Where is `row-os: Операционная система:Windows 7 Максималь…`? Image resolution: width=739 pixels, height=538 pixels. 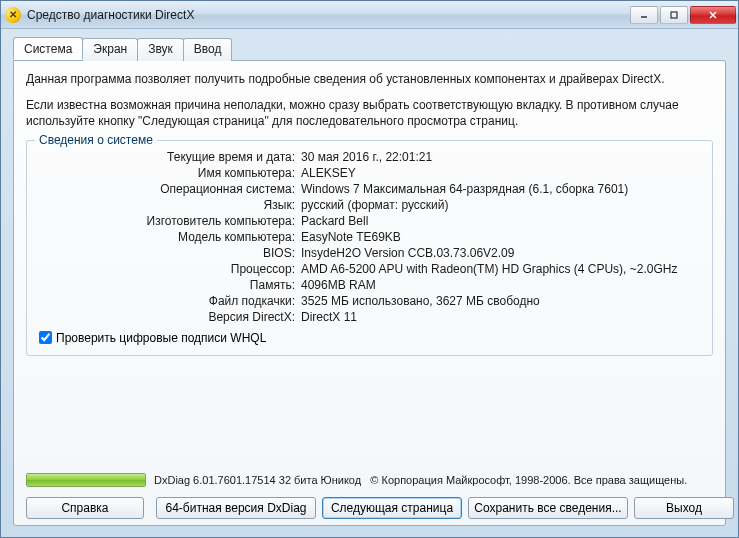
row-os: Операционная система:Windows 7 Максималь… is located at coordinates (370, 189).